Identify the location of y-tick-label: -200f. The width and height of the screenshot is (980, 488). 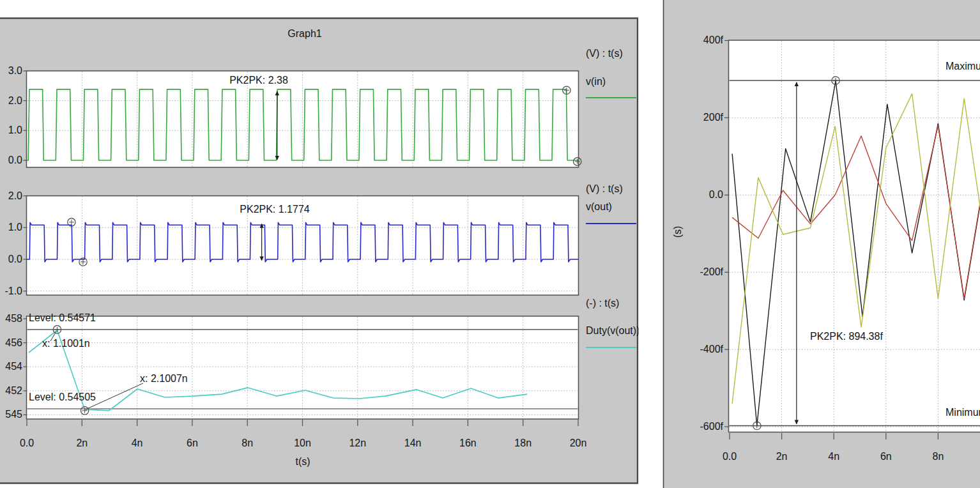
(712, 272).